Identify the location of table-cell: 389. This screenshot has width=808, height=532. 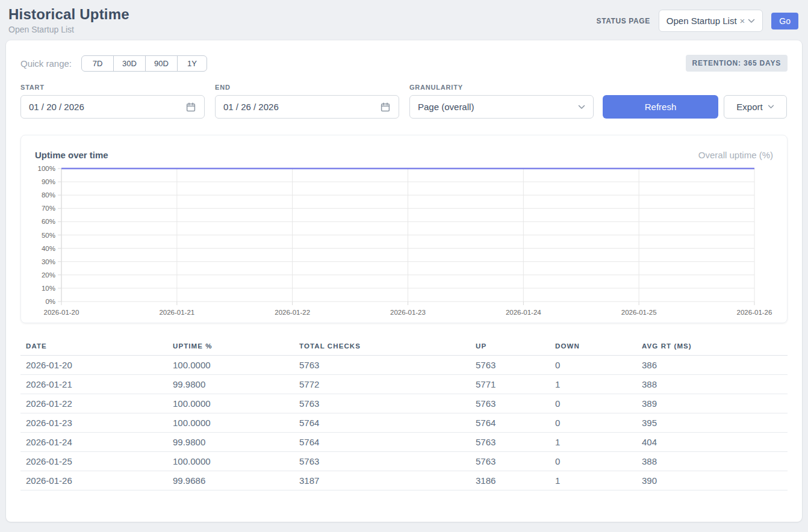
(712, 404).